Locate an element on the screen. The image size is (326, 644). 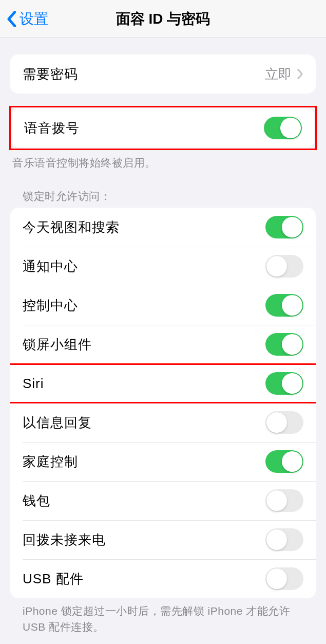
locked-access-label: 以信息回复 is located at coordinates (57, 422).